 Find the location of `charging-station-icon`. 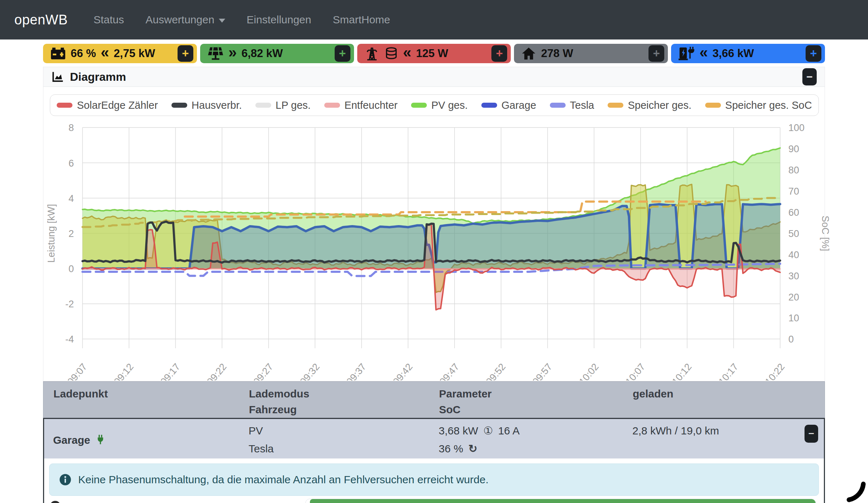

charging-station-icon is located at coordinates (687, 53).